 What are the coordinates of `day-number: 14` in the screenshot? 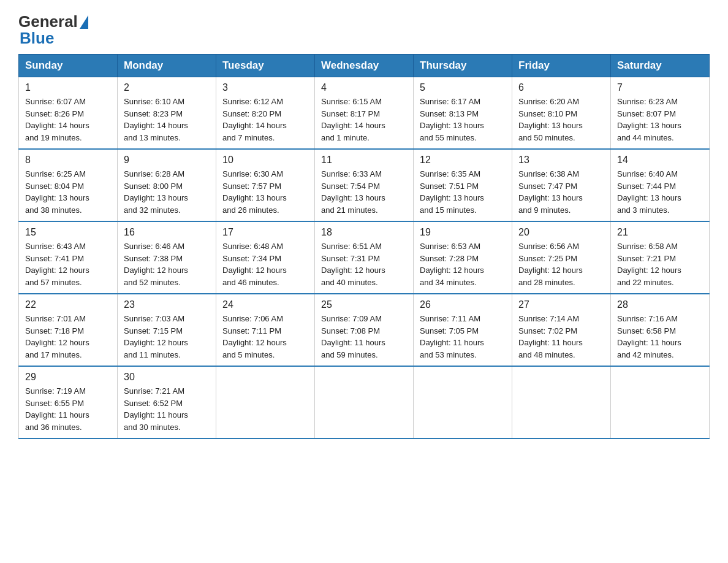 It's located at (660, 160).